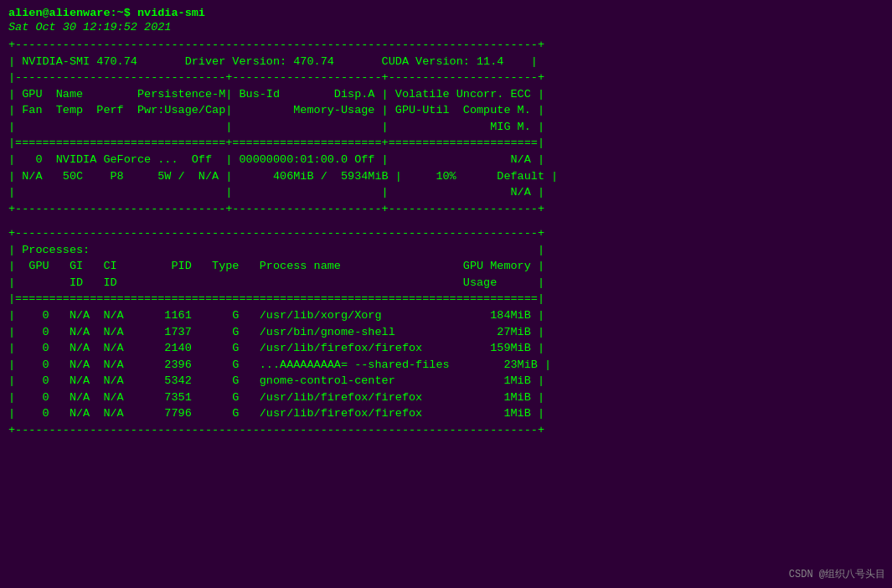 Image resolution: width=892 pixels, height=588 pixels. Describe the element at coordinates (838, 575) in the screenshot. I see `watermark: CSDN @组织八号头目` at that location.